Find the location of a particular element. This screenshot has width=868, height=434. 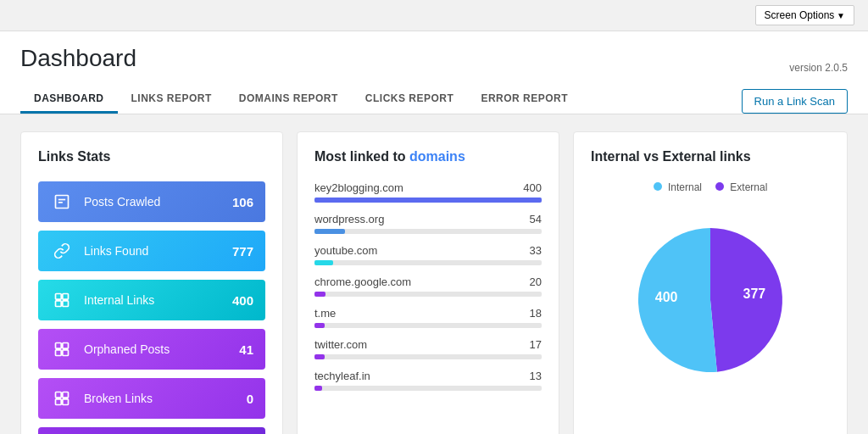

posts-crawled-value: 106 is located at coordinates (242, 202).